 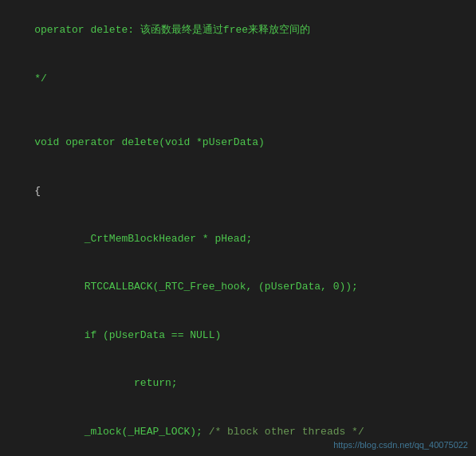 What do you see at coordinates (238, 78) in the screenshot?
I see `code-line-2: */` at bounding box center [238, 78].